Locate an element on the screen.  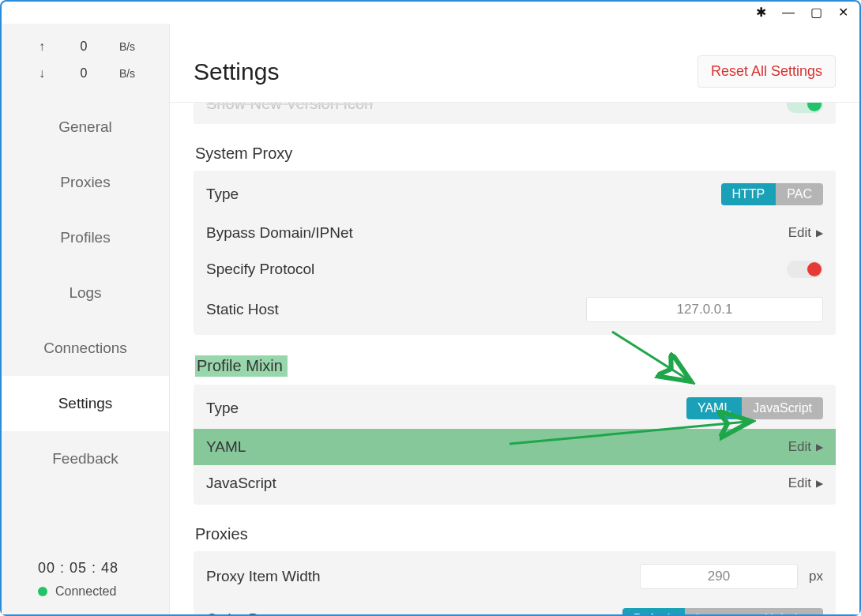
speed-indicator: ↑ 0 B/s ↓ 0 B/s is located at coordinates (85, 62).